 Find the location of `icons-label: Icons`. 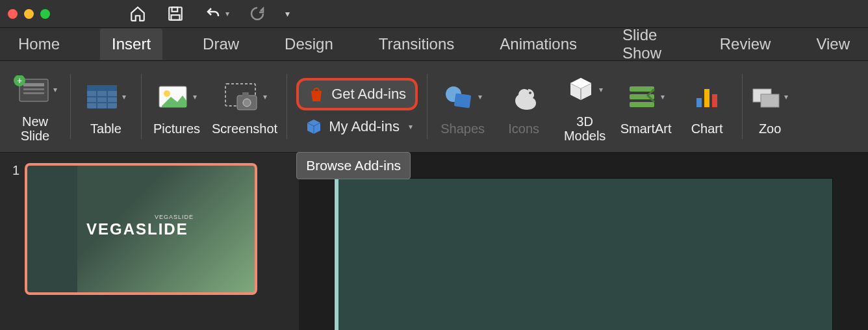

icons-label: Icons is located at coordinates (524, 129).